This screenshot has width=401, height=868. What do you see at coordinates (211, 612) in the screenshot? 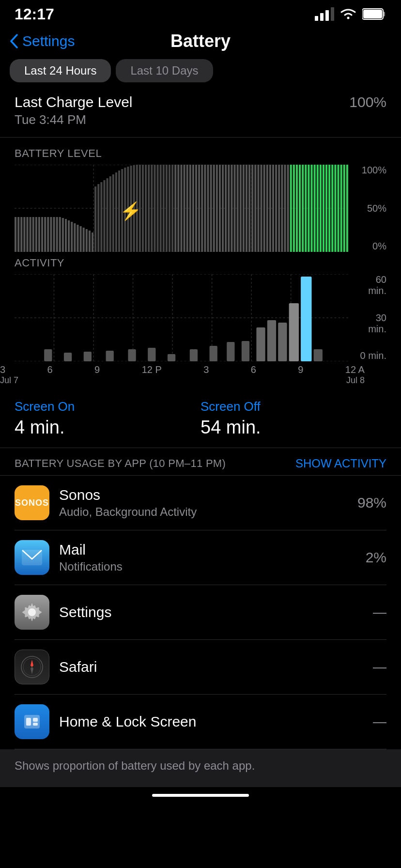
I see `settings-app-info: Settings` at bounding box center [211, 612].